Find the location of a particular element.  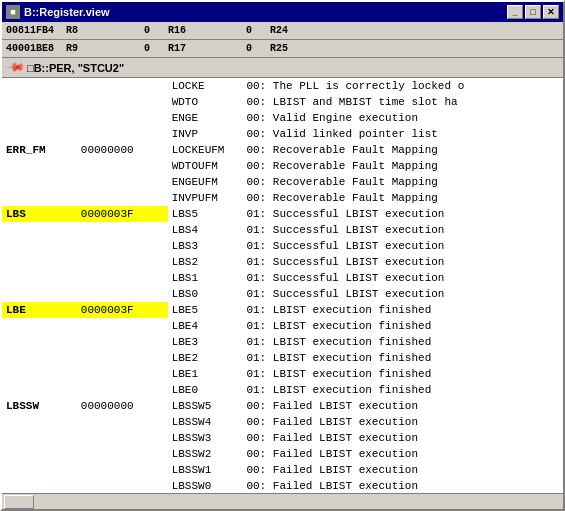

bit-name-cell: WDTO is located at coordinates (206, 102).